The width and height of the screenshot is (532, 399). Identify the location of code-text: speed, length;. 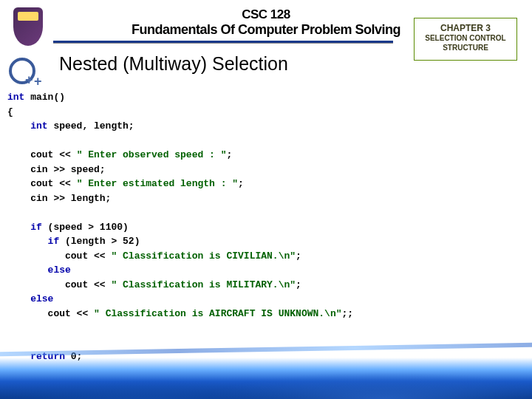
(92, 126).